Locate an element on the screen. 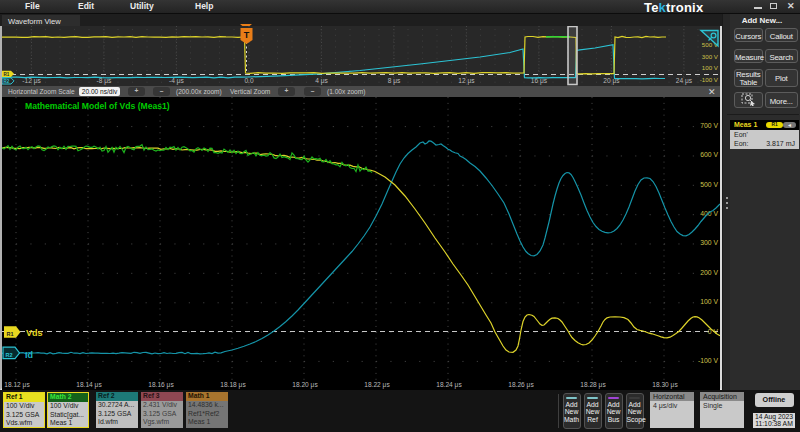 Image resolution: width=800 pixels, height=432 pixels. svg-text: 400 V is located at coordinates (709, 214).